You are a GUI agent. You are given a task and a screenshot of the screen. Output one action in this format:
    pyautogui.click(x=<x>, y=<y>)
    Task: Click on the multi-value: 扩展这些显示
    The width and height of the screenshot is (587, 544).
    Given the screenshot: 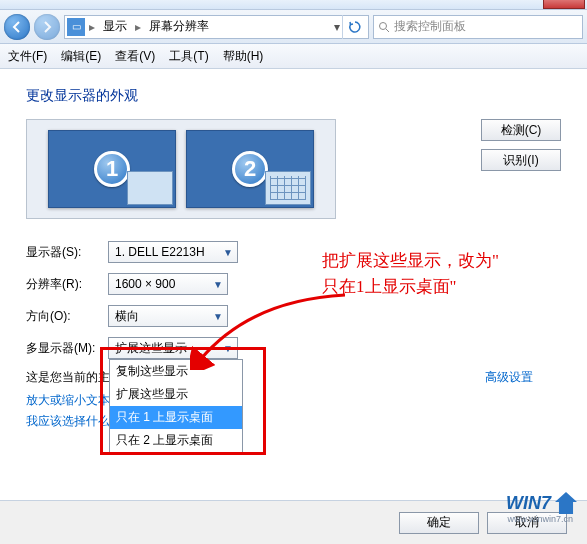 What is the action you would take?
    pyautogui.click(x=151, y=348)
    